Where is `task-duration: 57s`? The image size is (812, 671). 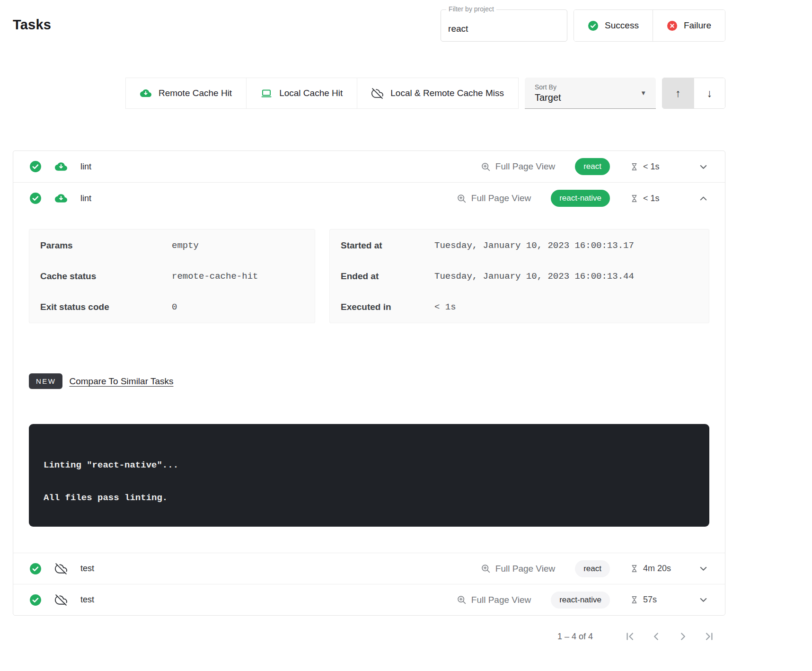 task-duration: 57s is located at coordinates (654, 600).